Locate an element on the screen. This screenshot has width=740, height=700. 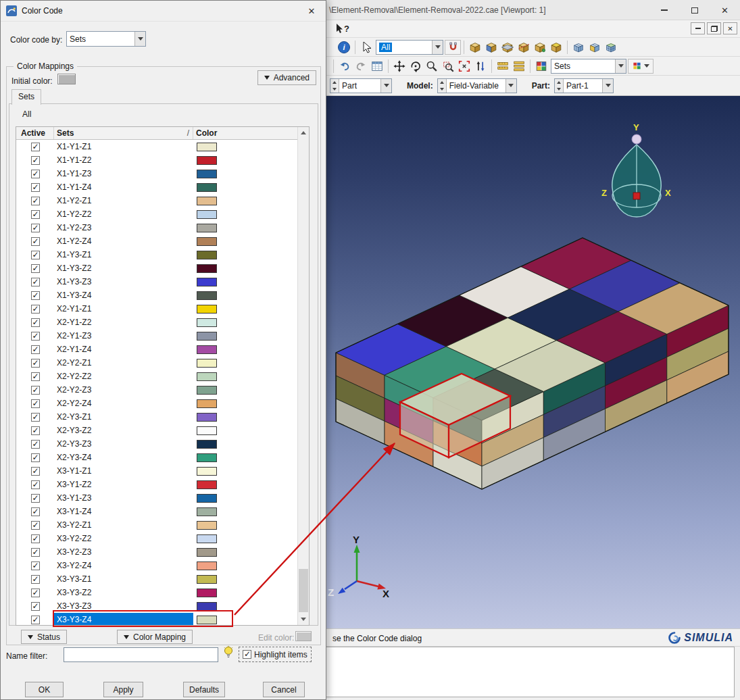
set-name: X1-Y3-Z4 is located at coordinates (124, 295).